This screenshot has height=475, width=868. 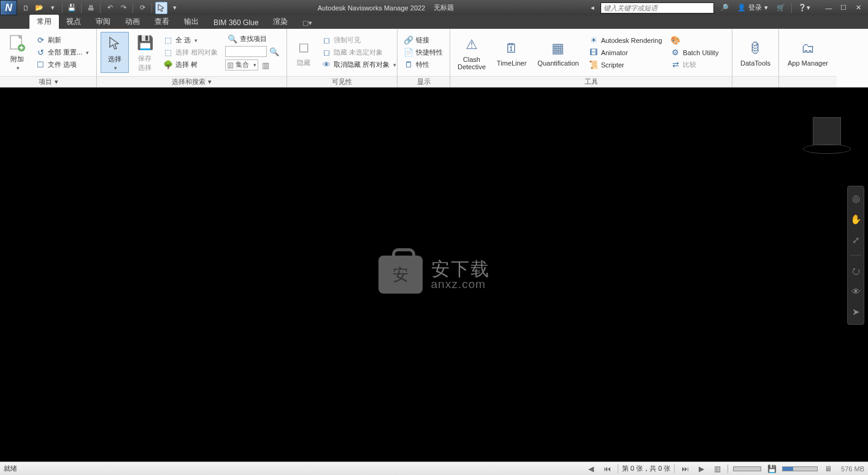 What do you see at coordinates (434, 58) in the screenshot?
I see `ribbon: 附加 ⟳刷新 ↺全部 重置... ☐文件 选项 项目▾ 选择 💾 保存 选择` at bounding box center [434, 58].